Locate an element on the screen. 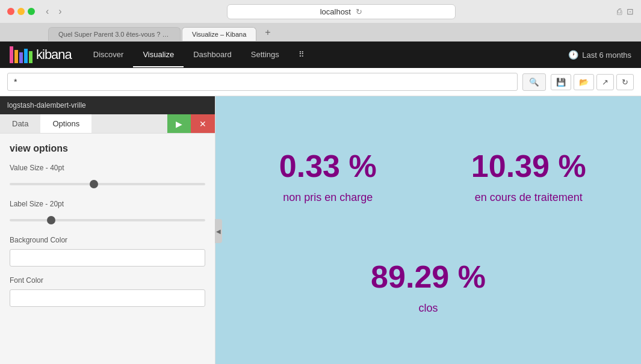 The image size is (641, 364). url-text: localhost is located at coordinates (336, 12).